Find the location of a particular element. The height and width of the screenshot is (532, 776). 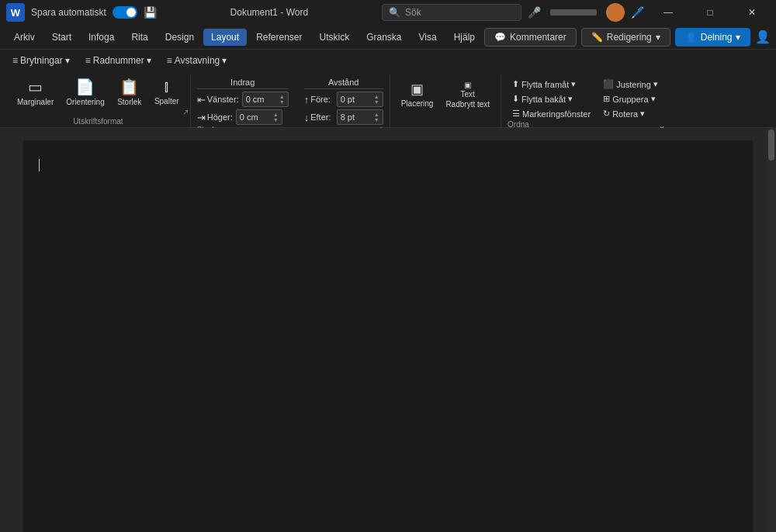

radnummer-chevron: ▾ is located at coordinates (149, 60).